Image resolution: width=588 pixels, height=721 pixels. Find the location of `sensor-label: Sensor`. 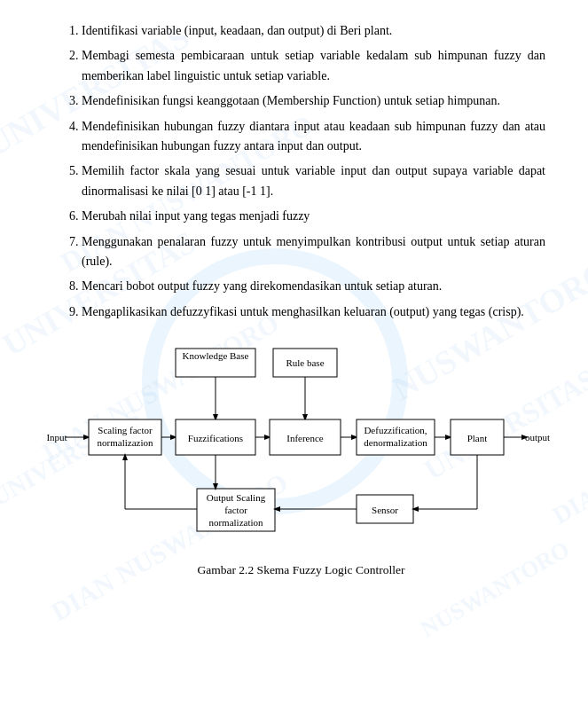

sensor-label: Sensor is located at coordinates (385, 510).